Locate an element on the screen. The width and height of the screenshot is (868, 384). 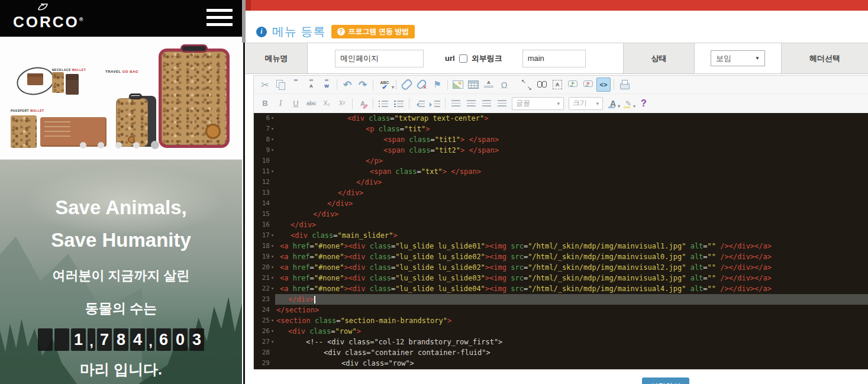
code-line-26: 26▾<div class="row"> is located at coordinates (561, 331).